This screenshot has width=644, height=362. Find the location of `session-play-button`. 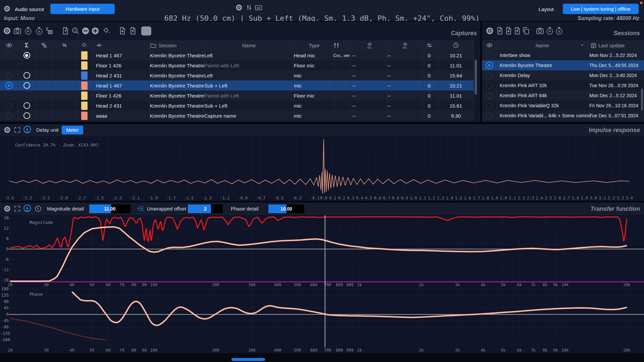

session-play-button is located at coordinates (489, 65).